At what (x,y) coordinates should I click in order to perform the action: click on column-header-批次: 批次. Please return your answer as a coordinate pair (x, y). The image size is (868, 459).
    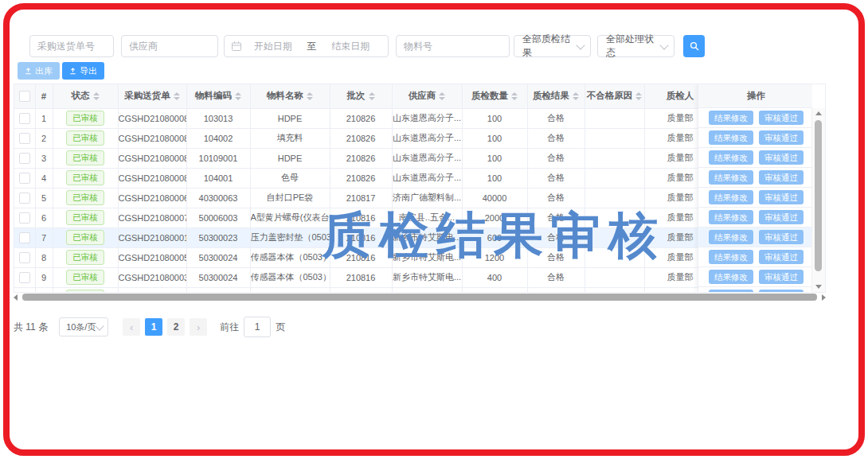
    Looking at the image, I should click on (361, 96).